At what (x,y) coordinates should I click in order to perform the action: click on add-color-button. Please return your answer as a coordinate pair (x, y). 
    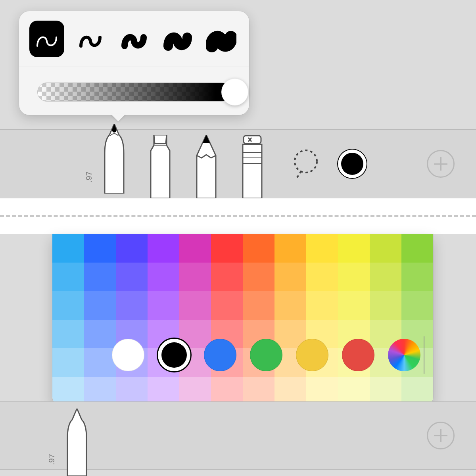
    Looking at the image, I should click on (441, 436).